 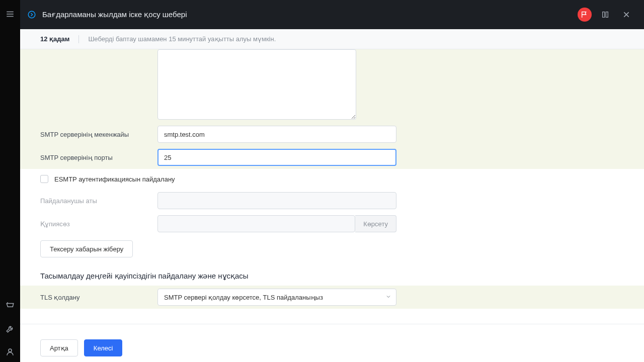 I want to click on user-icon, so click(x=10, y=352).